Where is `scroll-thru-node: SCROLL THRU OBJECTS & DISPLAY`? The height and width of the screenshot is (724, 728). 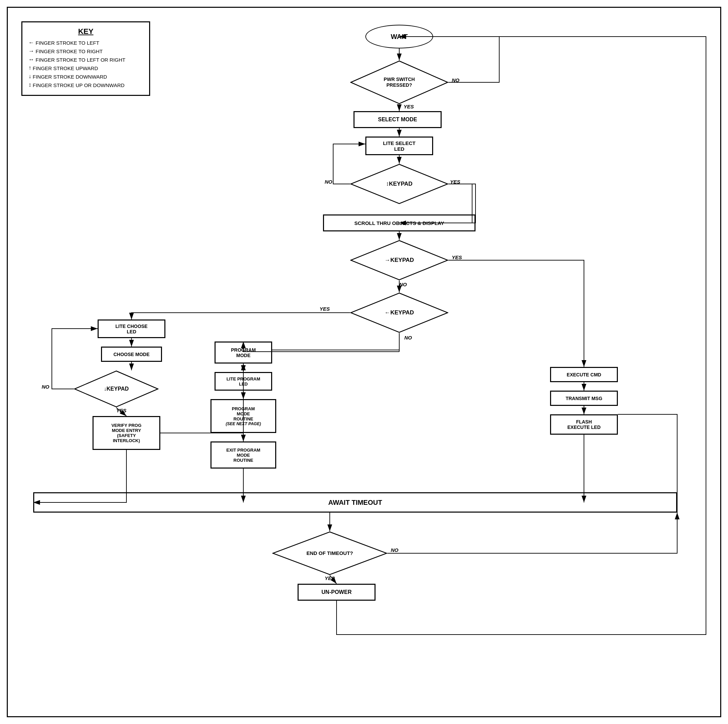
scroll-thru-node: SCROLL THRU OBJECTS & DISPLAY is located at coordinates (399, 223).